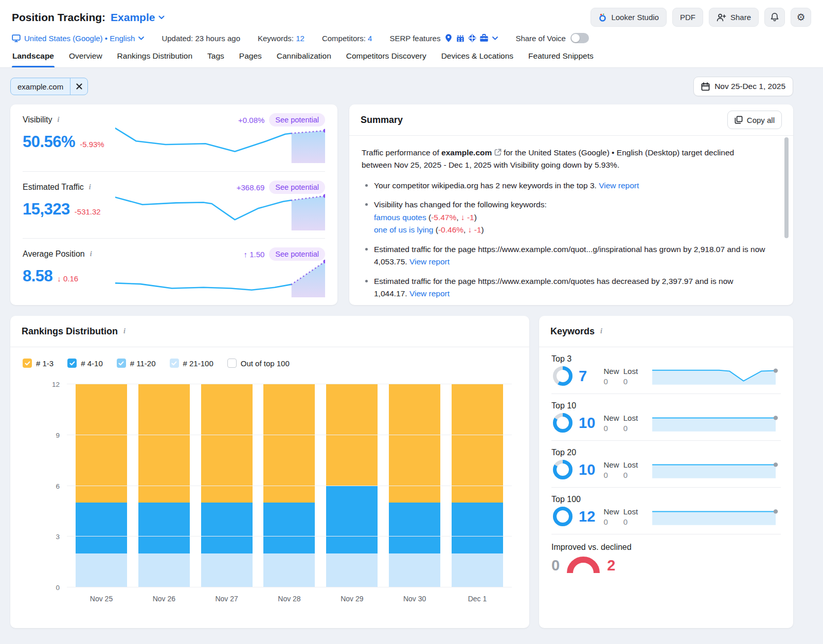  I want to click on external-link-icon, so click(498, 152).